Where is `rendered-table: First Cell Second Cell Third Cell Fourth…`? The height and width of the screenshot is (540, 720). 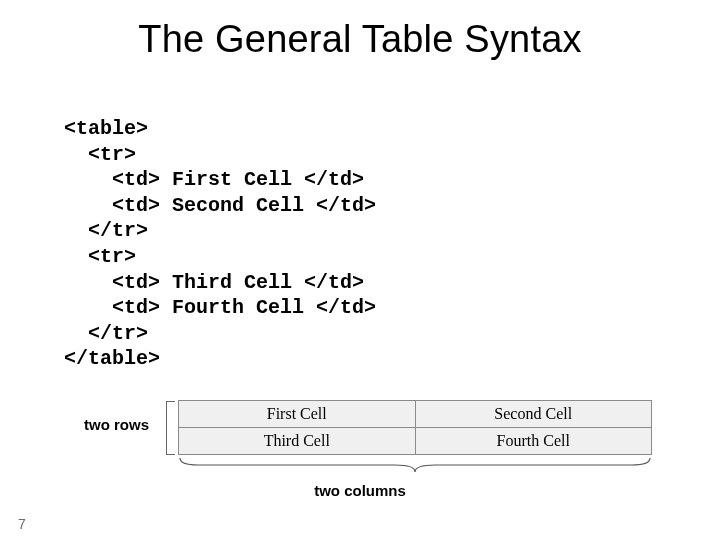 rendered-table: First Cell Second Cell Third Cell Fourth… is located at coordinates (415, 428).